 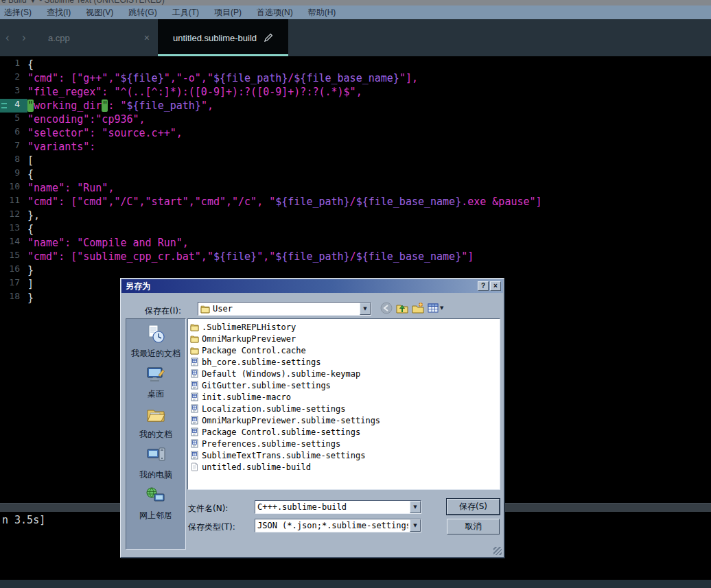 What do you see at coordinates (14, 270) in the screenshot?
I see `line-number: 16` at bounding box center [14, 270].